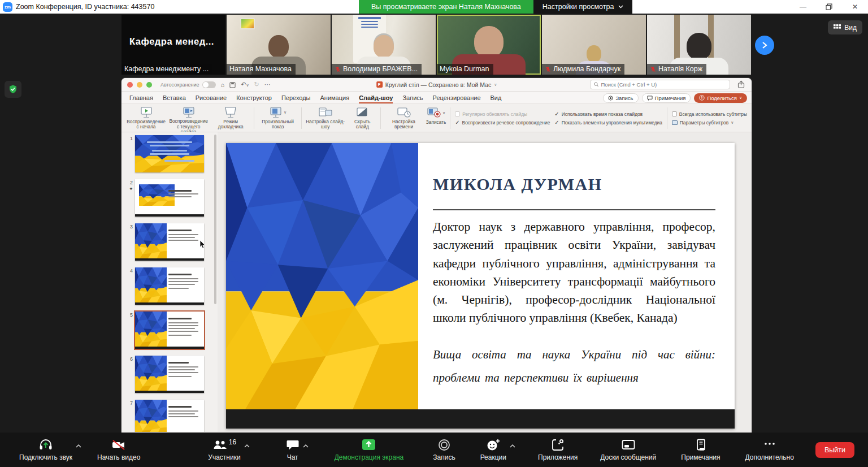 This screenshot has height=467, width=868. Describe the element at coordinates (558, 450) in the screenshot. I see `apps-button: Приложения` at that location.